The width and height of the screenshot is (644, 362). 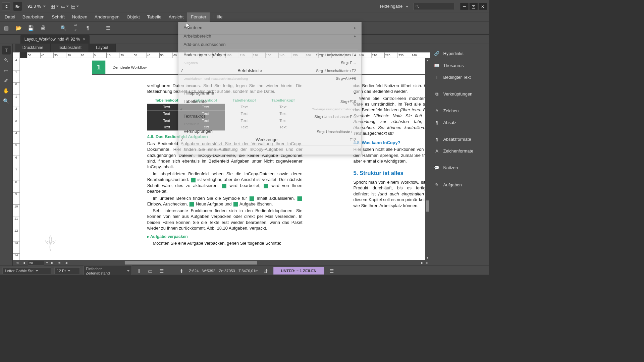 What do you see at coordinates (427, 206) in the screenshot?
I see `scroll-thumb` at bounding box center [427, 206].